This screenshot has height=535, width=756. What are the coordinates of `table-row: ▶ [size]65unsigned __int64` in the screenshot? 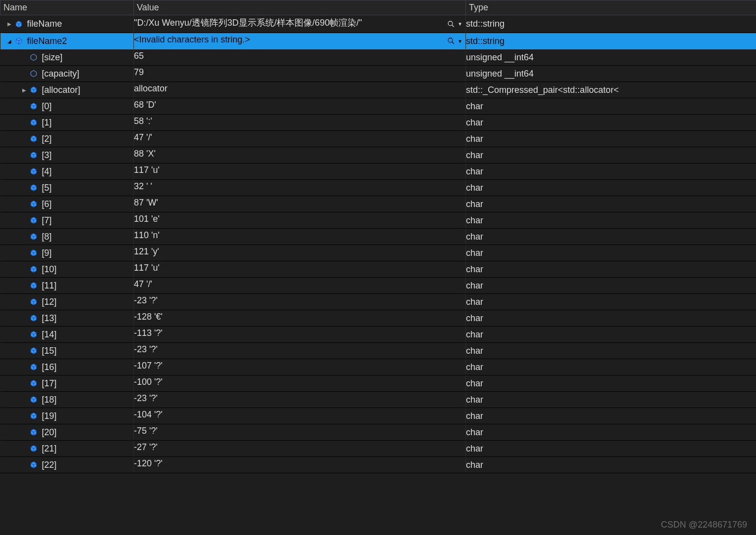 It's located at (378, 57).